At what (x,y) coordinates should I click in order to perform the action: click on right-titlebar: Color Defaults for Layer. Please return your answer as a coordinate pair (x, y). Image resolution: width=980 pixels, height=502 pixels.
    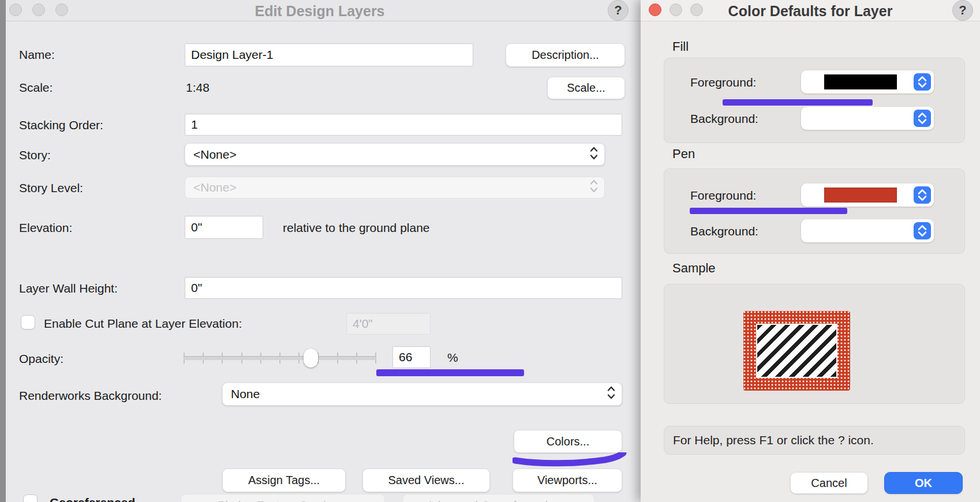
    Looking at the image, I should click on (810, 10).